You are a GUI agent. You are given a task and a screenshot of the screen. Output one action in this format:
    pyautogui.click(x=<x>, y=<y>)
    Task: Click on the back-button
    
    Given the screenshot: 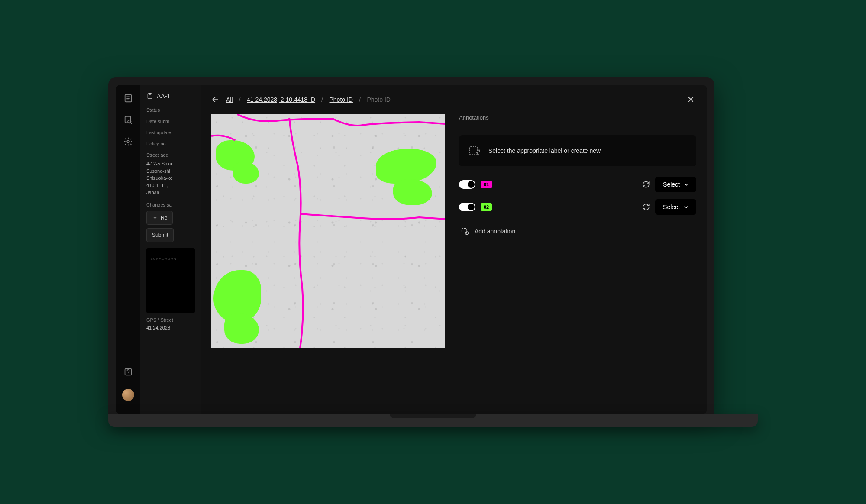 What is the action you would take?
    pyautogui.click(x=216, y=100)
    